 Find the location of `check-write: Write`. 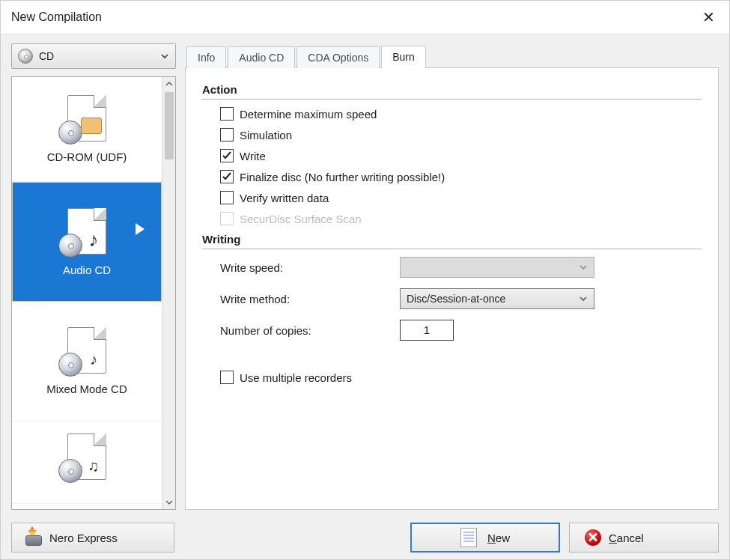

check-write: Write is located at coordinates (461, 156).